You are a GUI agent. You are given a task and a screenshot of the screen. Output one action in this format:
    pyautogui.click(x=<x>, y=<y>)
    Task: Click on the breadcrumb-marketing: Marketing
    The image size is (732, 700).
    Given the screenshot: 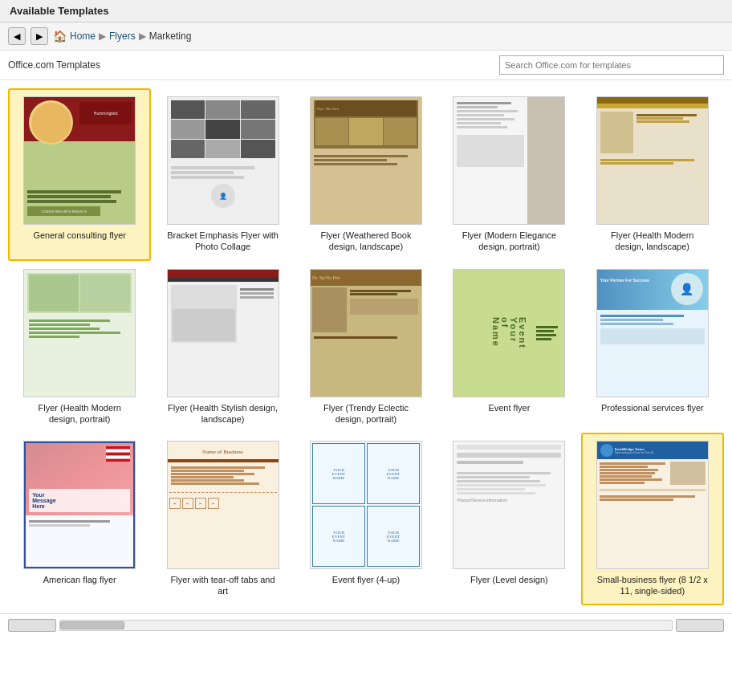 What is the action you would take?
    pyautogui.click(x=170, y=36)
    